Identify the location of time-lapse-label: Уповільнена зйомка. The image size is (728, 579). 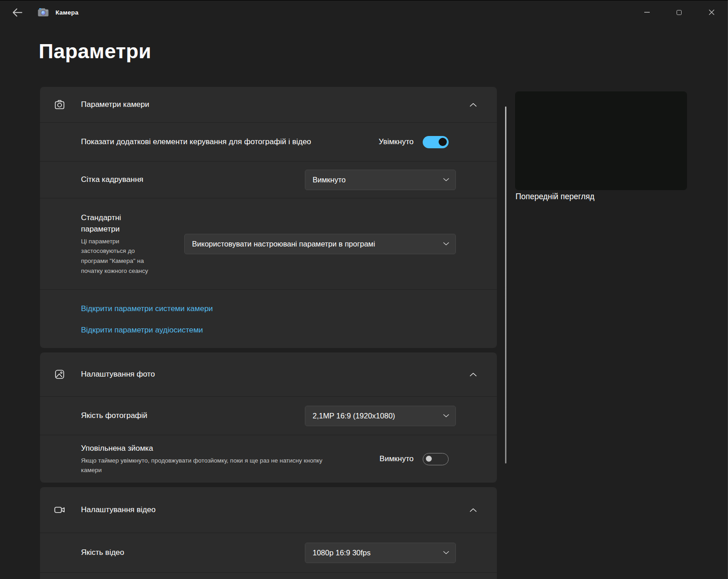
(207, 448).